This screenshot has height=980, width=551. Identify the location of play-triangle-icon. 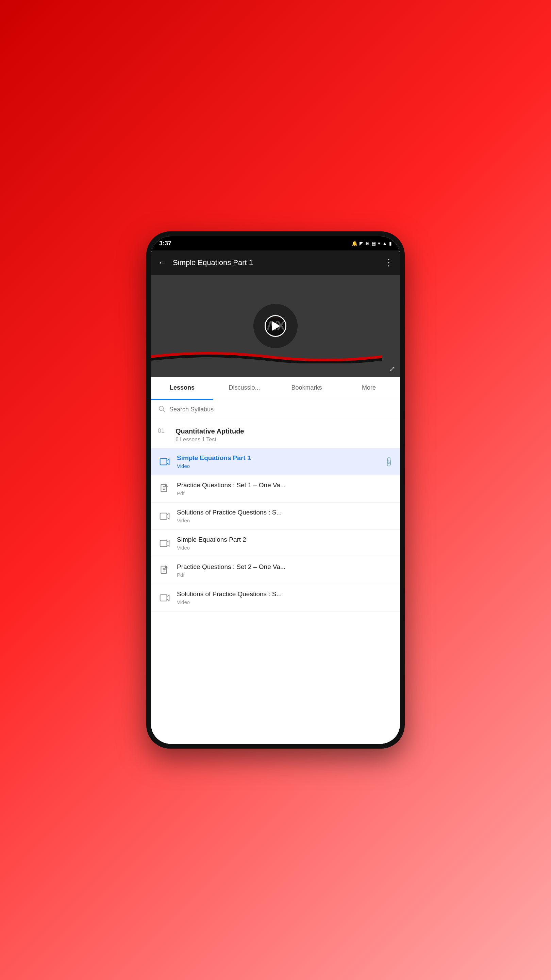
(276, 326).